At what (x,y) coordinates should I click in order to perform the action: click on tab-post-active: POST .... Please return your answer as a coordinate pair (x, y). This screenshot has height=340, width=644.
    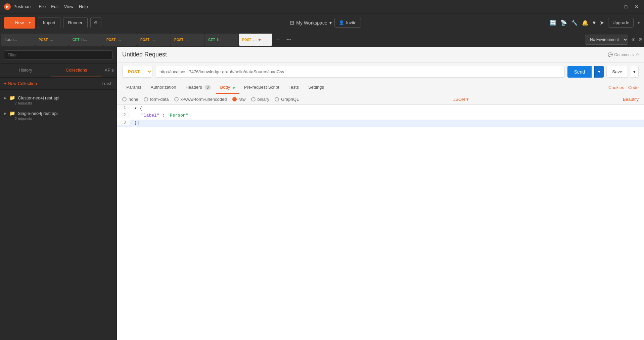
    Looking at the image, I should click on (256, 40).